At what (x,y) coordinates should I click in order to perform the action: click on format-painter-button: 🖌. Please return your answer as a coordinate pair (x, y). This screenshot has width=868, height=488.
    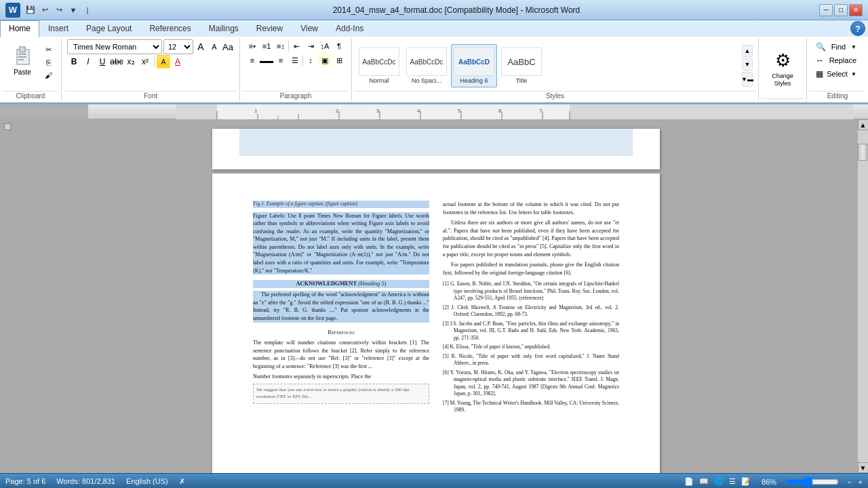
    Looking at the image, I should click on (48, 75).